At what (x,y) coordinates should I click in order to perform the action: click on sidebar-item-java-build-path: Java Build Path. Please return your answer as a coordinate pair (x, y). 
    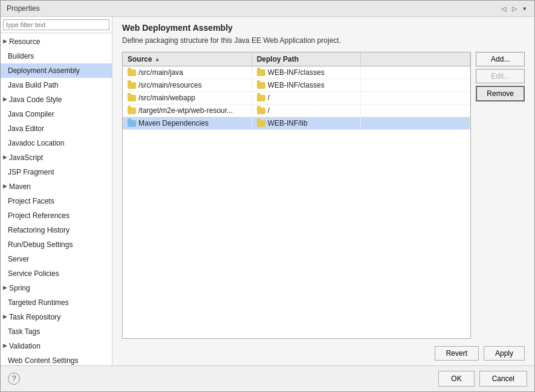
    Looking at the image, I should click on (56, 85).